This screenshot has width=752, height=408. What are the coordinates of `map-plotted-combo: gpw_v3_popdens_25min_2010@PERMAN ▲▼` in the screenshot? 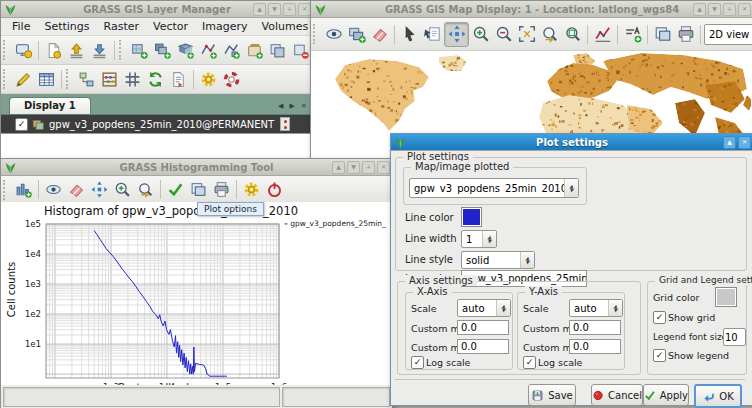 It's located at (494, 188).